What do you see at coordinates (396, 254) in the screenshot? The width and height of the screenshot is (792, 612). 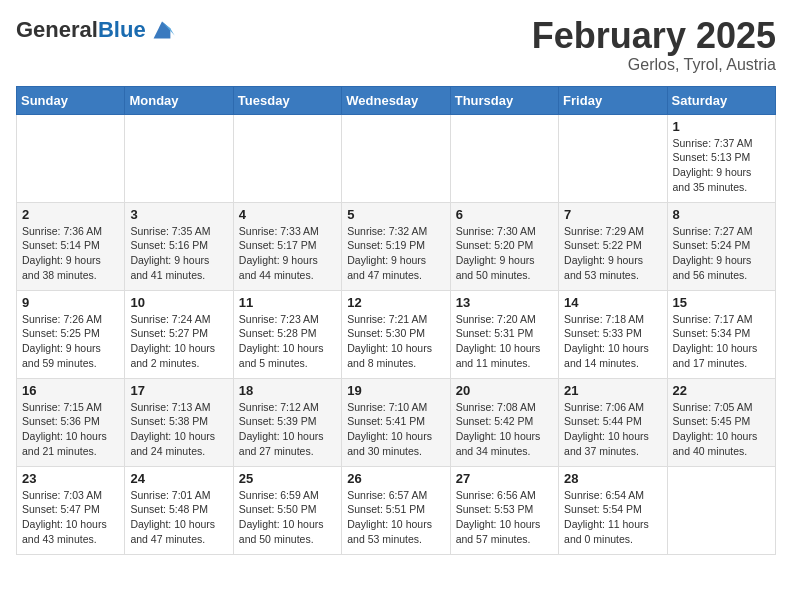 I see `day-info: Sunrise: 7:32 AM Sunset: 5:19 PM Dayligh…` at bounding box center [396, 254].